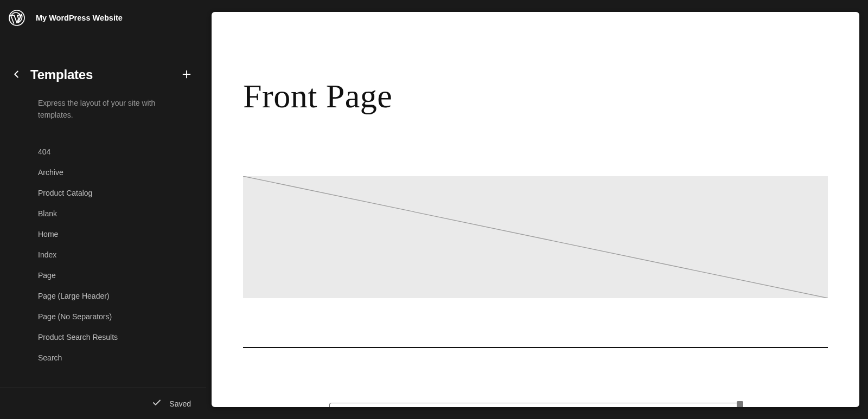  What do you see at coordinates (535, 405) in the screenshot?
I see `block-inserter-outline` at bounding box center [535, 405].